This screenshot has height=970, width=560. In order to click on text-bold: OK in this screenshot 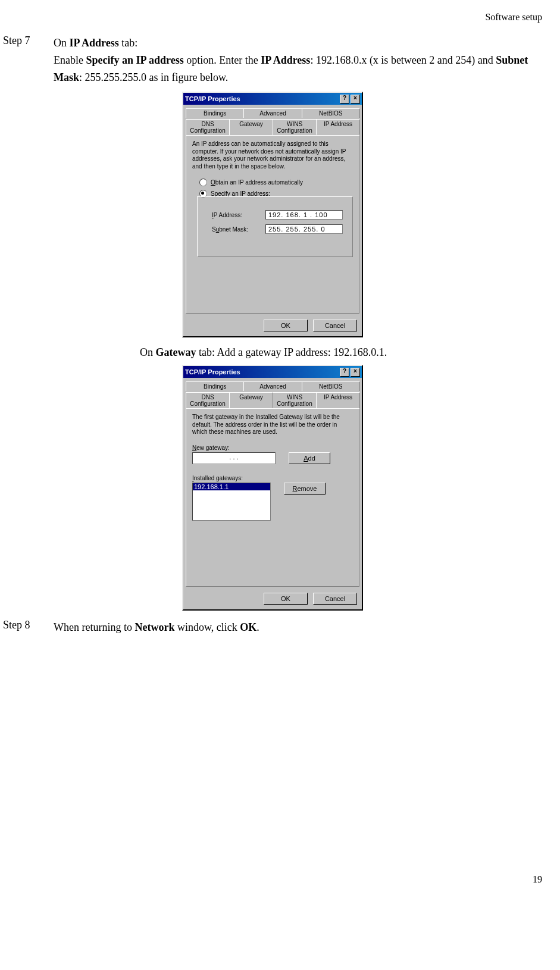, I will do `click(248, 627)`.